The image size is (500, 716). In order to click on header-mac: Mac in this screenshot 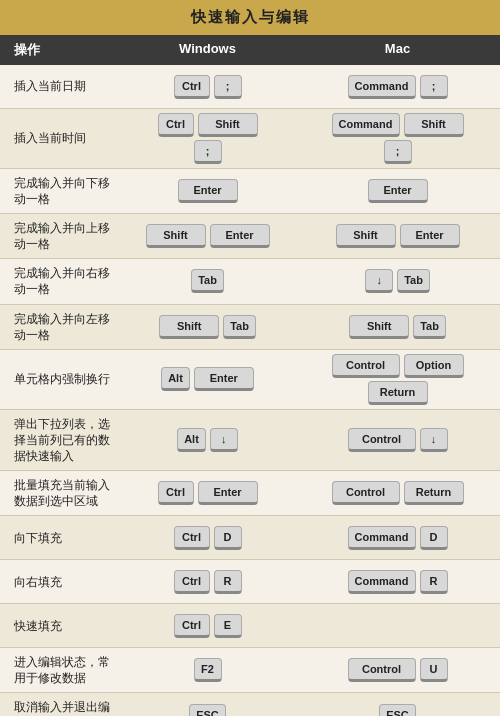, I will do `click(398, 50)`.